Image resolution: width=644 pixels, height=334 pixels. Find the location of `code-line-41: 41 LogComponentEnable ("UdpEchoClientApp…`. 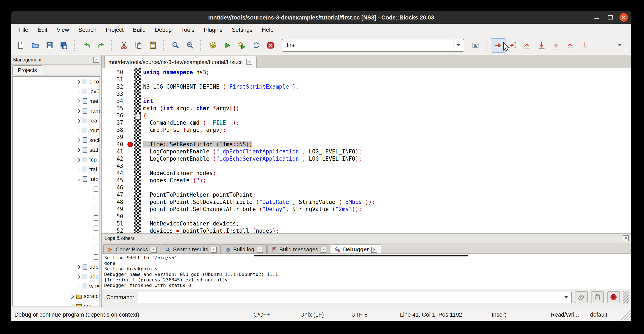

code-line-41: 41 LogComponentEnable ("UdpEchoClientApp… is located at coordinates (366, 152).